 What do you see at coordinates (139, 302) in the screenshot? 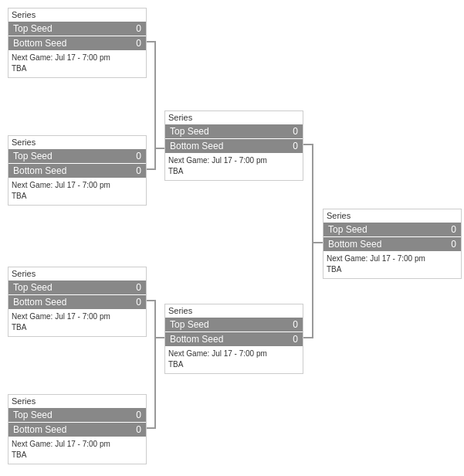
I see `match-r1m3-bottom-score: 0` at bounding box center [139, 302].